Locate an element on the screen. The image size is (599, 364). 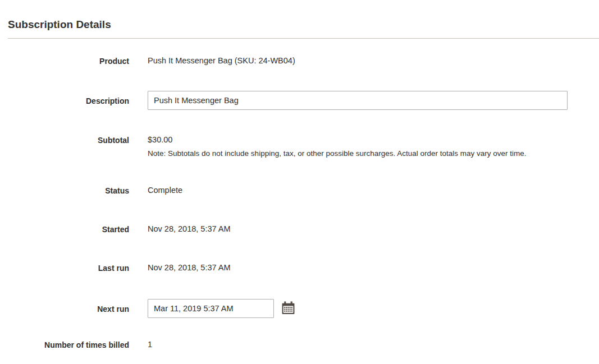
description-label: Description is located at coordinates (65, 101).